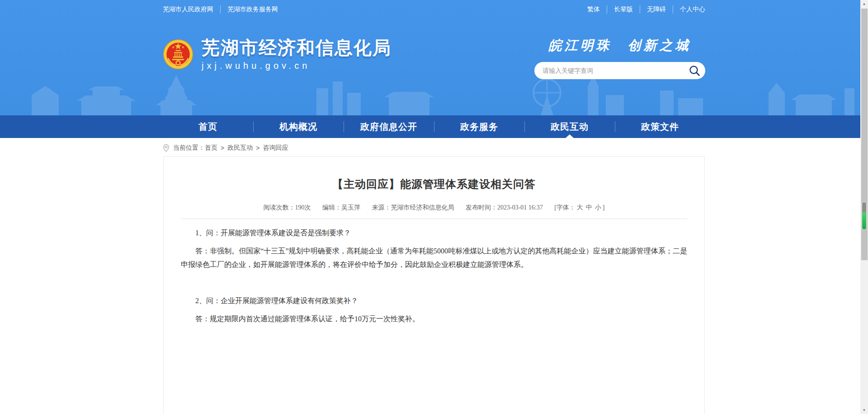 The width and height of the screenshot is (868, 414). I want to click on font-size-suffix: ], so click(604, 207).